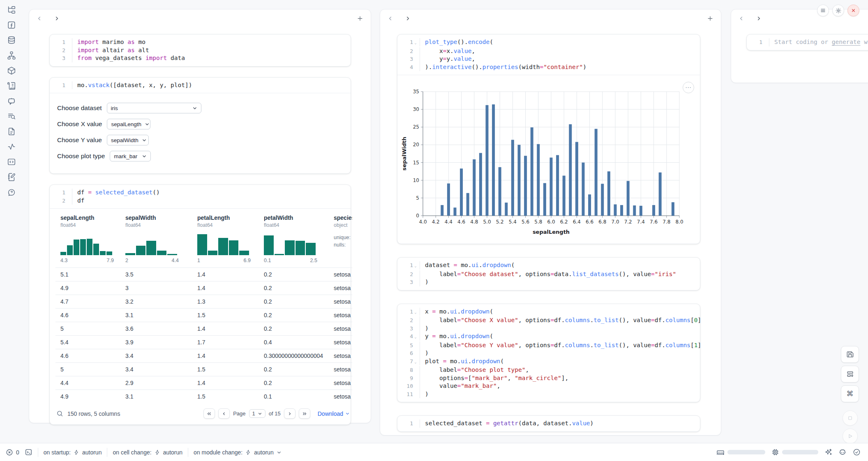 Image resolution: width=868 pixels, height=461 pixels. I want to click on table-row: 5.13.51.40.2setosa, so click(204, 274).